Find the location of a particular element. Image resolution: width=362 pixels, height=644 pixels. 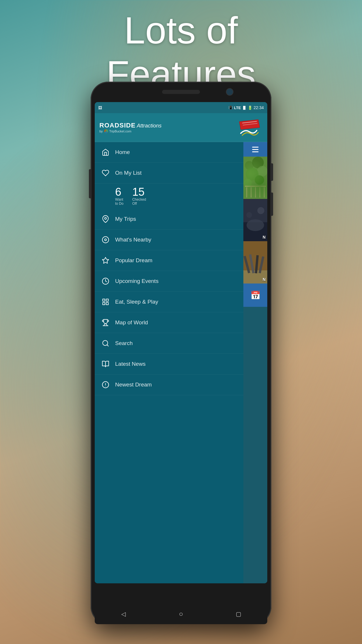

logo-roadside-text: ROADSIDE is located at coordinates (117, 125).